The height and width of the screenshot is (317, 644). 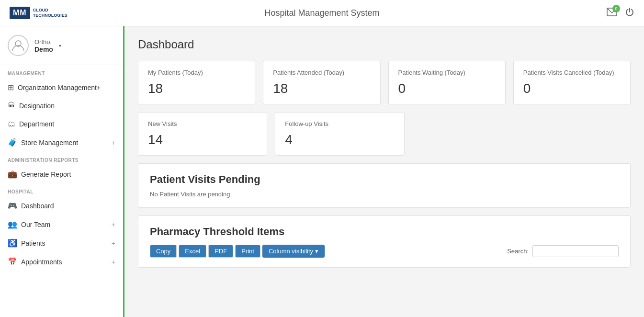 What do you see at coordinates (46, 174) in the screenshot?
I see `sidebar-item-label: Generate Report` at bounding box center [46, 174].